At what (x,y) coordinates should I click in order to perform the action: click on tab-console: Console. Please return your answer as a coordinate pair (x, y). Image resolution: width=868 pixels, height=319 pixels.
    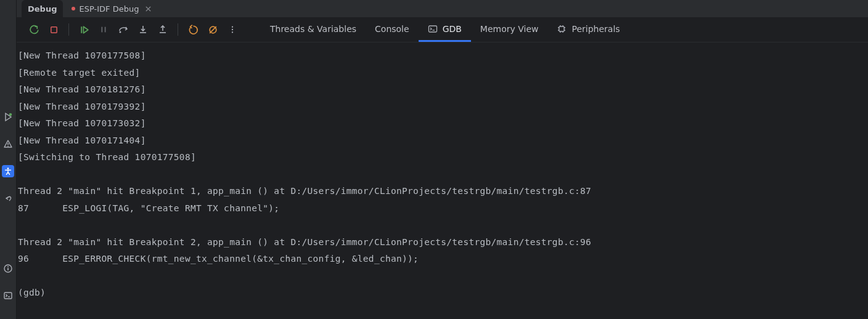
    Looking at the image, I should click on (392, 30).